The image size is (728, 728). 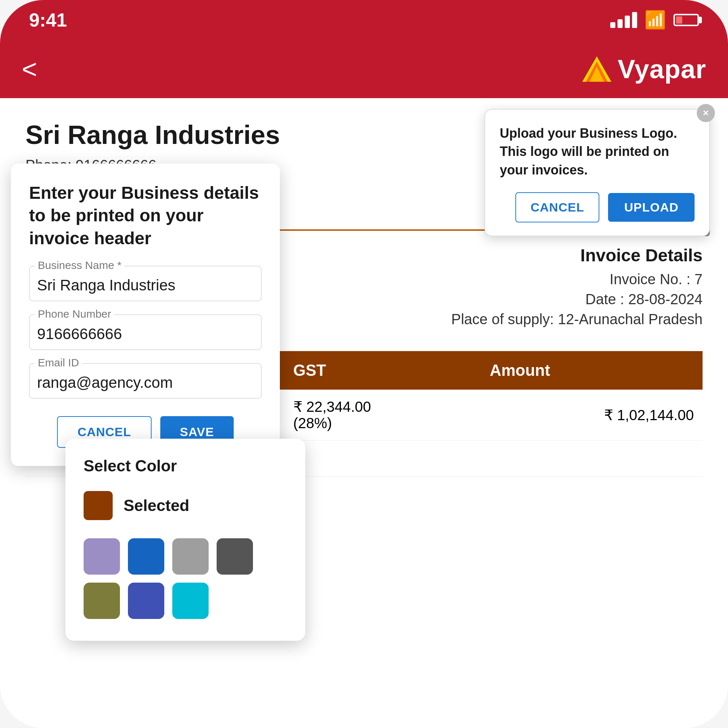 I want to click on selected-color-label: Selected, so click(x=157, y=506).